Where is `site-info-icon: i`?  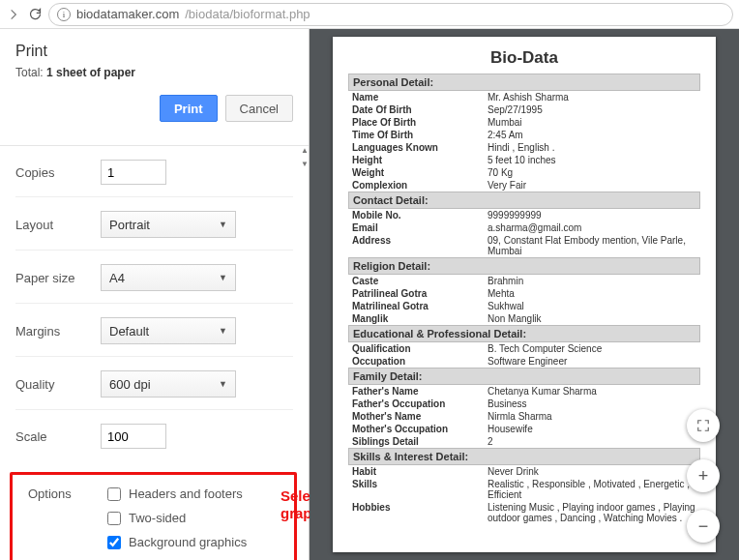
site-info-icon: i is located at coordinates (64, 15).